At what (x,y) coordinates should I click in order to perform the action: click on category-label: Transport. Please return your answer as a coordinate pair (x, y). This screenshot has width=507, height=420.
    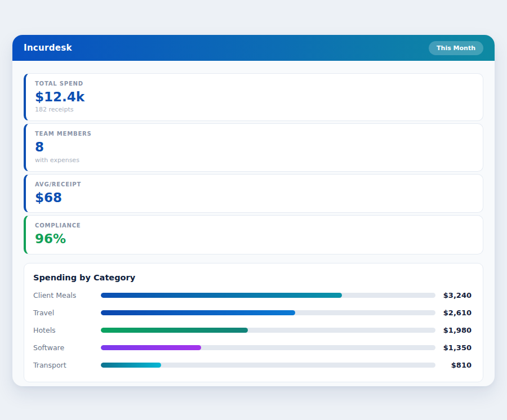
    Looking at the image, I should click on (67, 365).